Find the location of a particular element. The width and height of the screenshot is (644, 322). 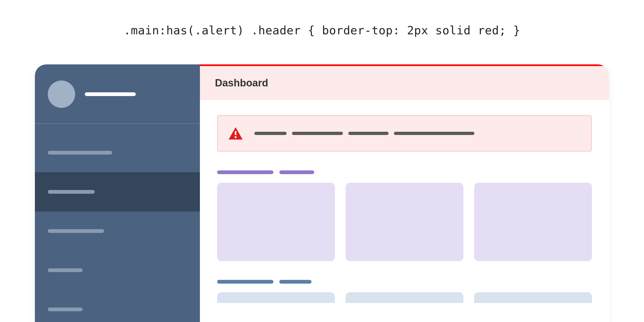

sidebar-item-active is located at coordinates (118, 192).